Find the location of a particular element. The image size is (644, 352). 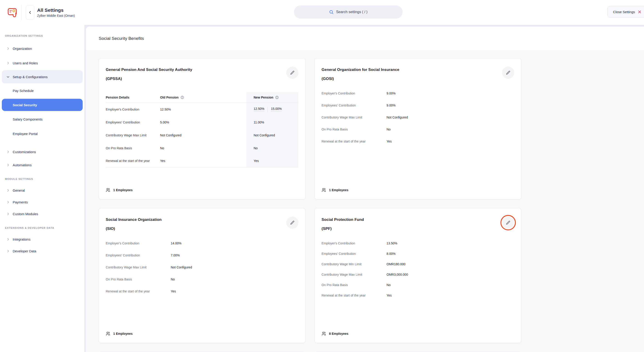

sidebar-item-developer-data: Developer Data is located at coordinates (42, 251).